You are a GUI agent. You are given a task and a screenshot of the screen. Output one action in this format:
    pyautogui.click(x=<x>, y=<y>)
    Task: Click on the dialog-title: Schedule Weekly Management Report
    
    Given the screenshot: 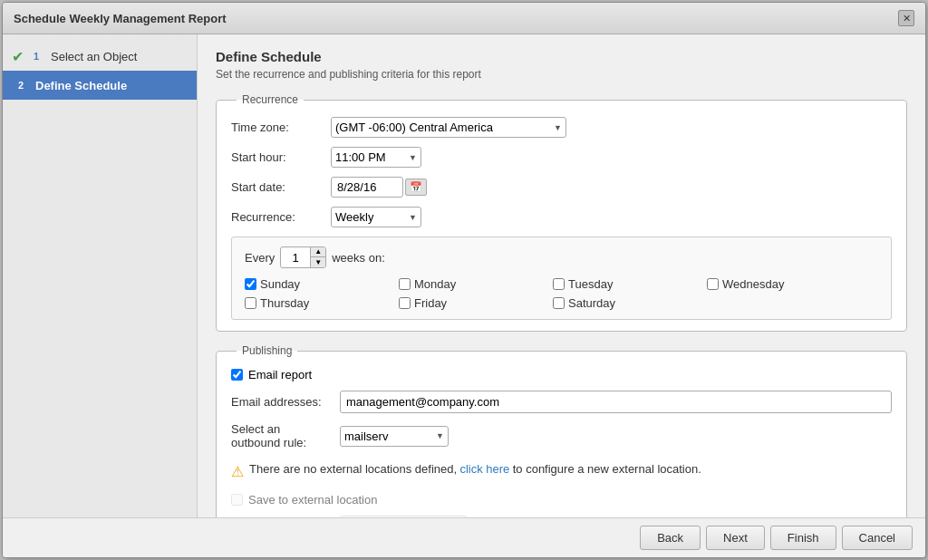 What is the action you would take?
    pyautogui.click(x=120, y=18)
    